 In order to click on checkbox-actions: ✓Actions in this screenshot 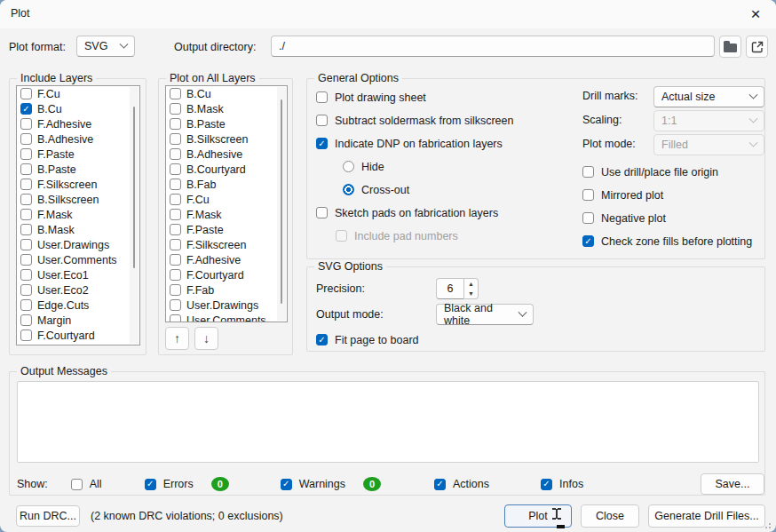, I will do `click(462, 485)`.